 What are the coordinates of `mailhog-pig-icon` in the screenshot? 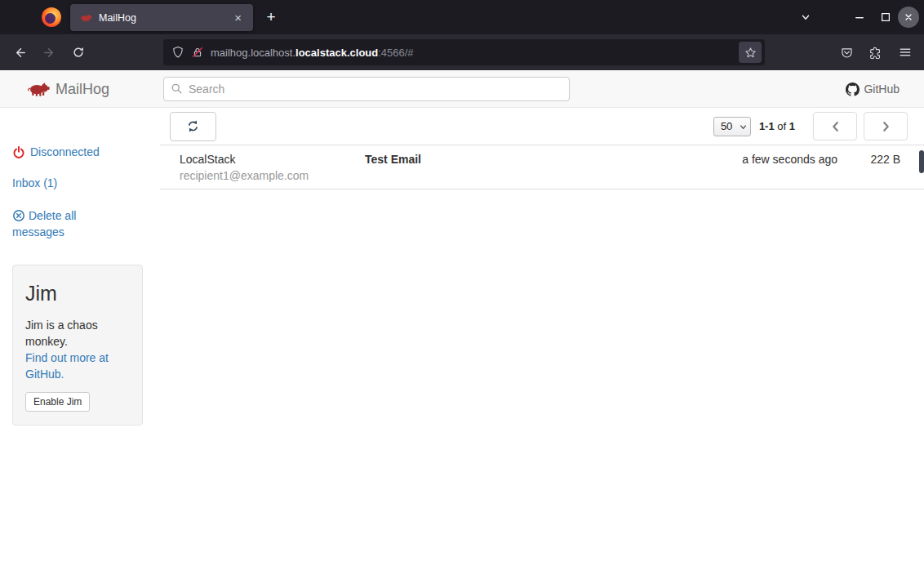 It's located at (87, 18).